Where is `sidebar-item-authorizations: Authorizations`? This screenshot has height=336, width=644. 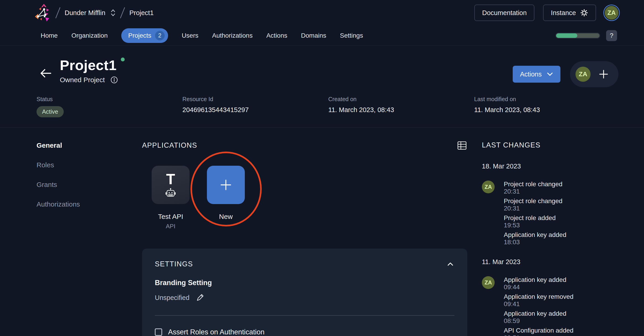
sidebar-item-authorizations: Authorizations is located at coordinates (80, 204).